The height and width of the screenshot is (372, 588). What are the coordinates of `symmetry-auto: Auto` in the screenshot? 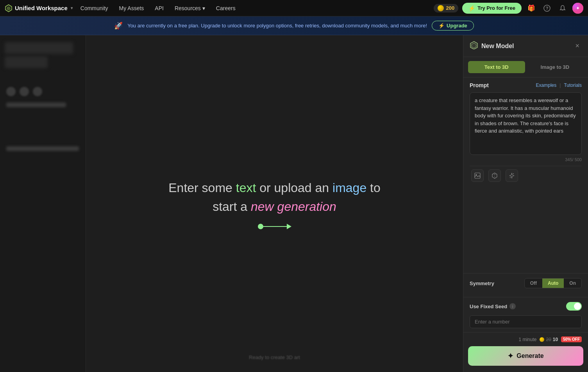 It's located at (553, 283).